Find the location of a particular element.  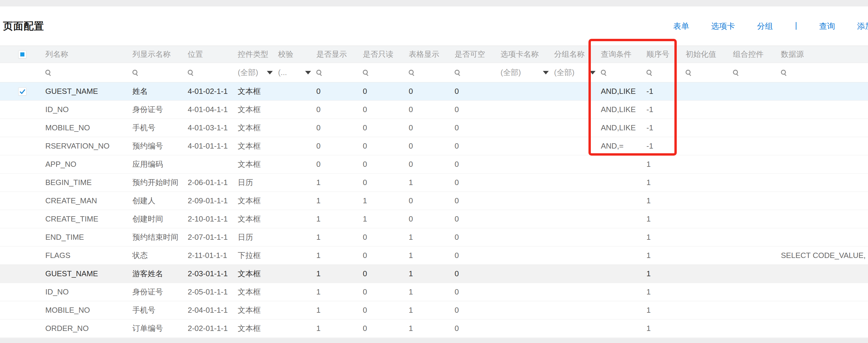

cell-position: 2-10-01-1-1 is located at coordinates (213, 219).